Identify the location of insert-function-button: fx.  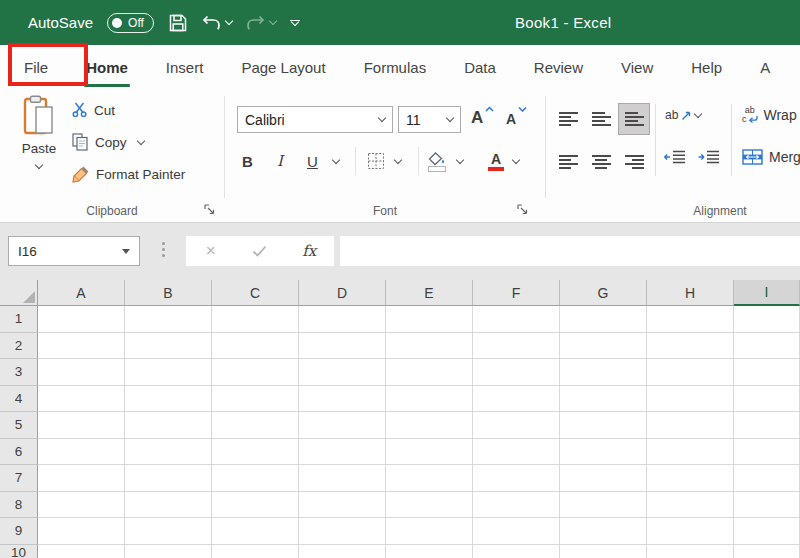
(310, 251).